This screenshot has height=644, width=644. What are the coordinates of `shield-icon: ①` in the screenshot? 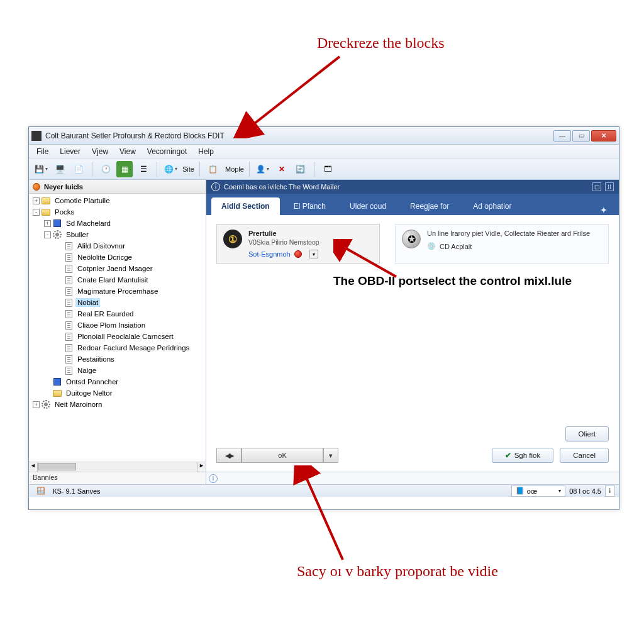 It's located at (233, 239).